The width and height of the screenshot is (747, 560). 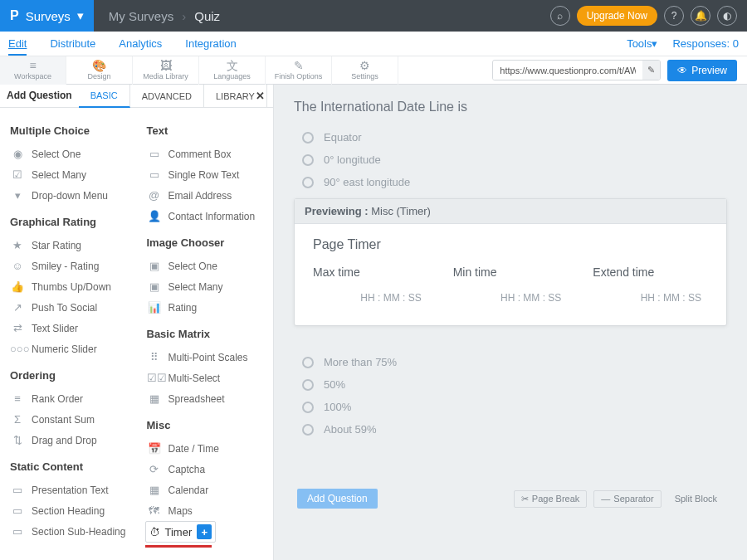 What do you see at coordinates (206, 265) in the screenshot?
I see `qtype-select-one: ▣Select One` at bounding box center [206, 265].